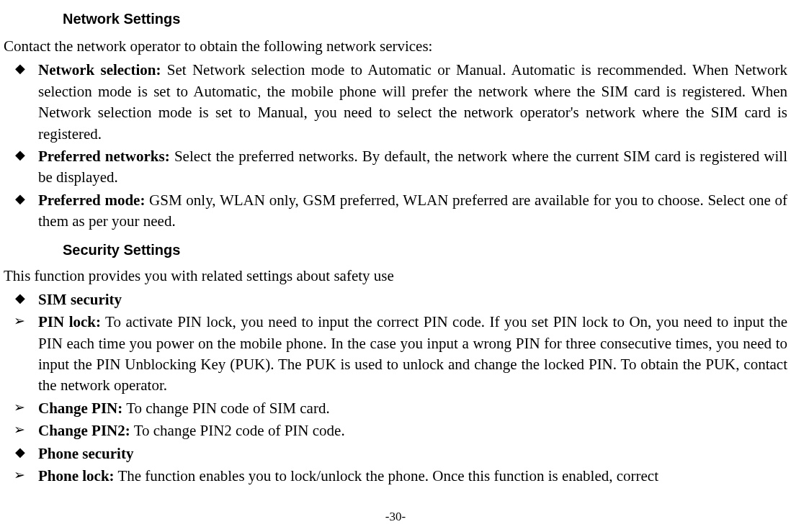  Describe the element at coordinates (396, 454) in the screenshot. I see `list-item: Phone security` at that location.